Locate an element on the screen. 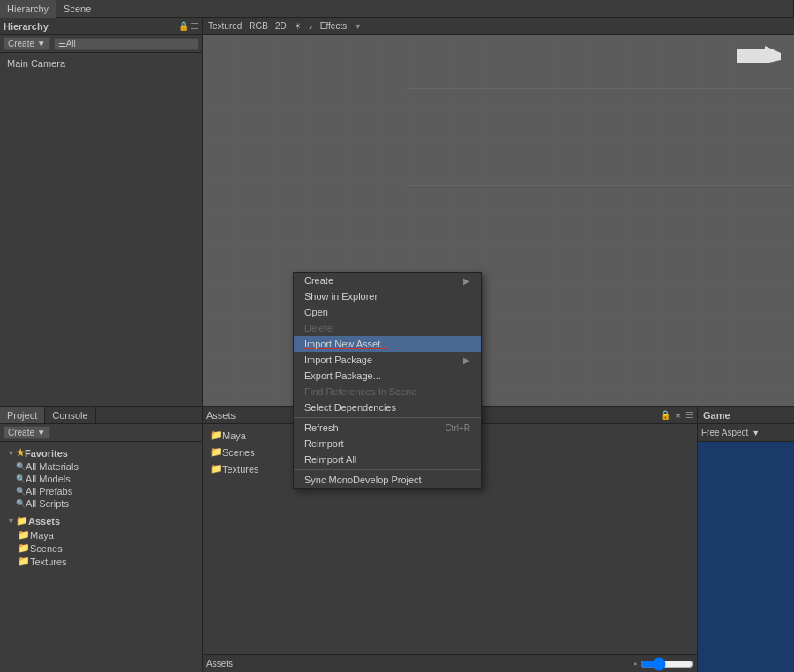 This screenshot has height=672, width=794. game-panel-toolbar: Free Aspect ▼ is located at coordinates (746, 433).